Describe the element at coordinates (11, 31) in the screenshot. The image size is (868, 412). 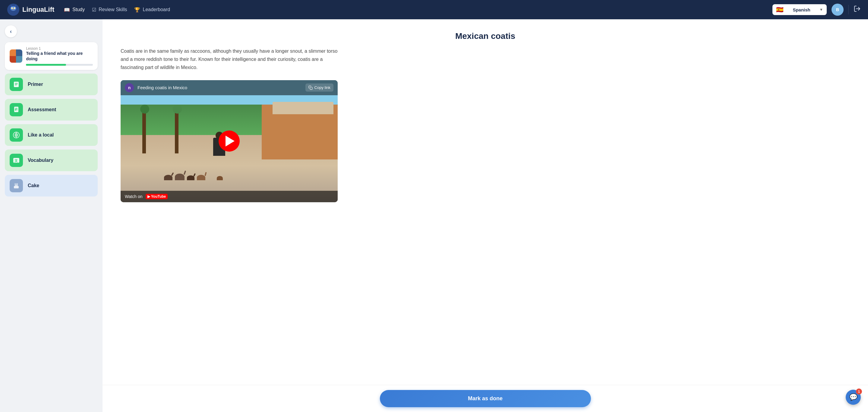
I see `back-button: ‹` at that location.